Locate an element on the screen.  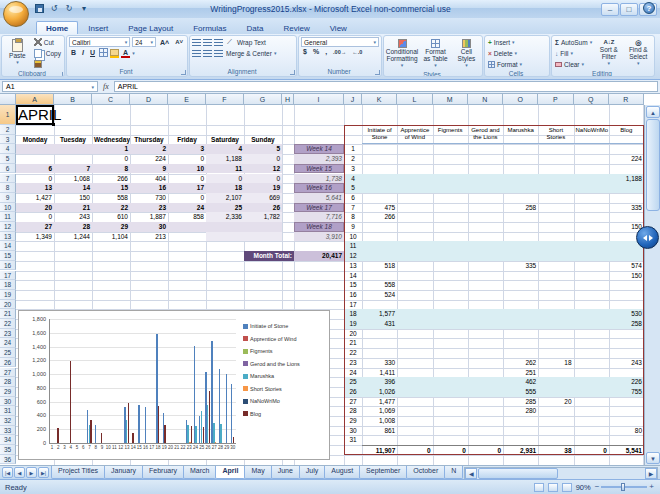
sheet-tab-august: August is located at coordinates (342, 472).